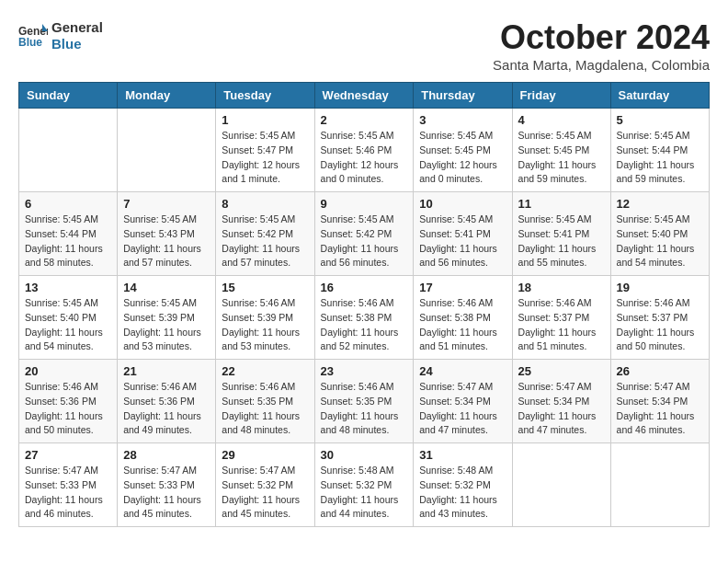  What do you see at coordinates (462, 241) in the screenshot?
I see `day-info: Sunrise: 5:45 AMSunset: 5:41 PMDaylight:…` at bounding box center [462, 241].